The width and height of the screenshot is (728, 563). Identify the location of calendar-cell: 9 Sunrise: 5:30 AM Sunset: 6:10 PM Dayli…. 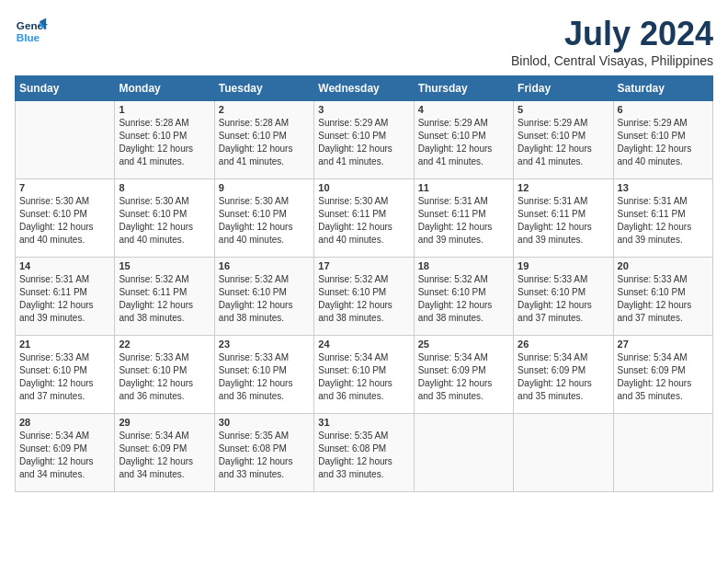
(264, 219).